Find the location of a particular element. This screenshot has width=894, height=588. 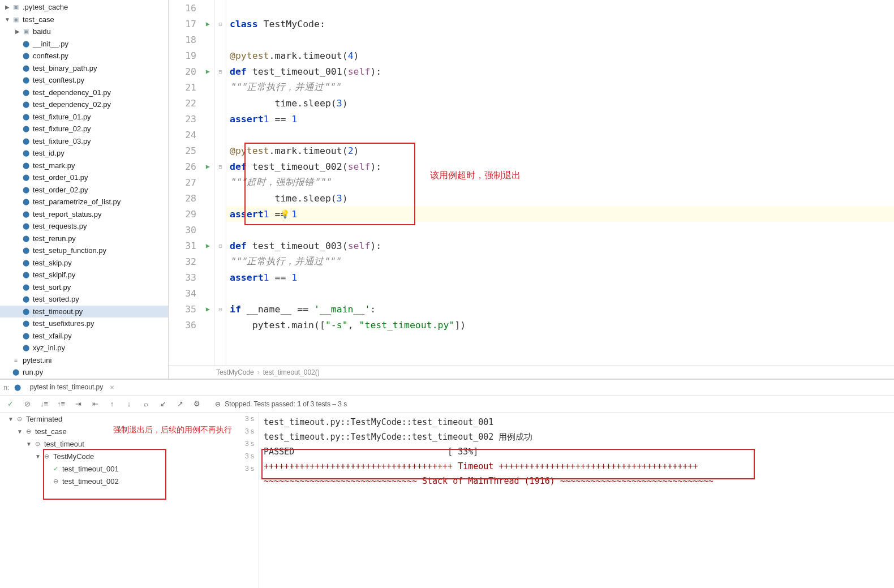

chevron-right-icon: ▶ is located at coordinates (7, 7).